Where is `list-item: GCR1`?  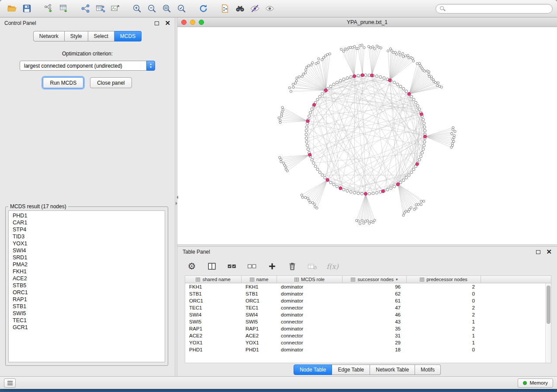 list-item: GCR1 is located at coordinates (86, 327).